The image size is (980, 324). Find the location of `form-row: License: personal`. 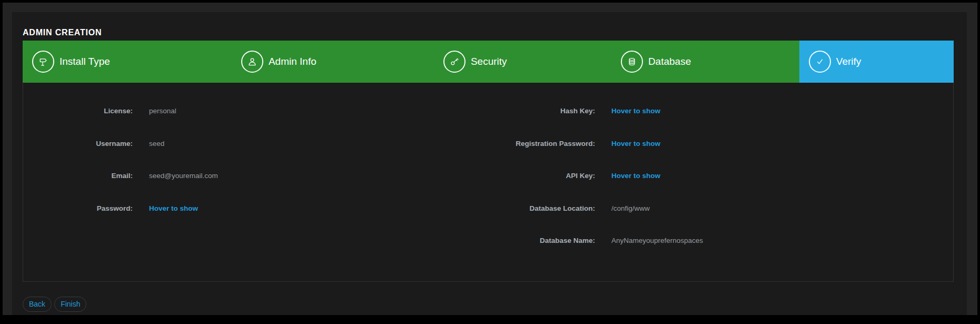

form-row: License: personal is located at coordinates (256, 111).